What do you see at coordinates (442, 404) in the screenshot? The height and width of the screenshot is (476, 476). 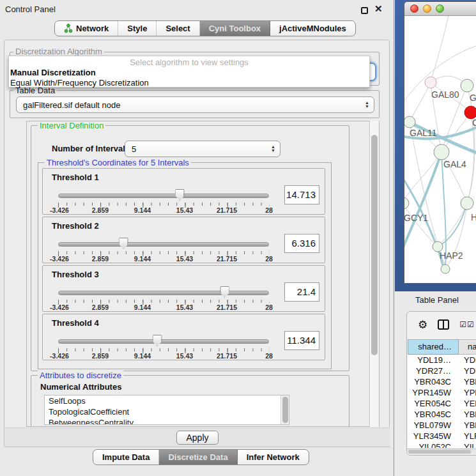 I see `table-row: YER054CYER0` at bounding box center [442, 404].